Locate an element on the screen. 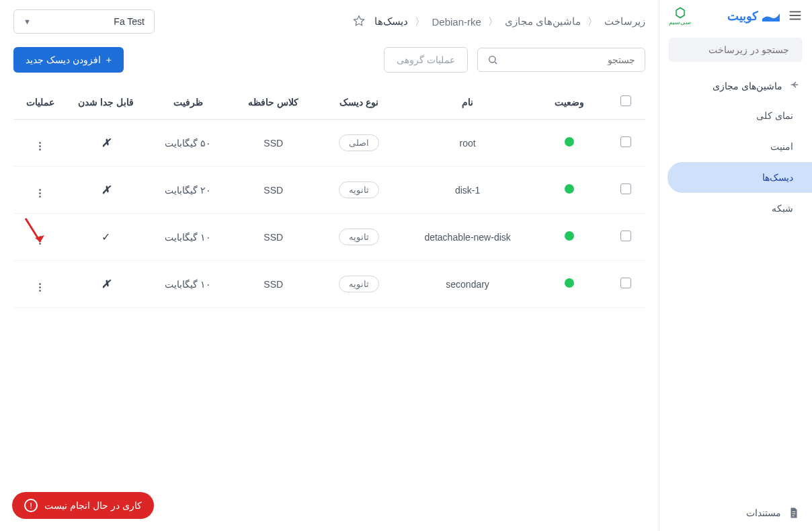 This screenshot has height=531, width=812. breadcrumb-item: زیرساخت is located at coordinates (625, 22).